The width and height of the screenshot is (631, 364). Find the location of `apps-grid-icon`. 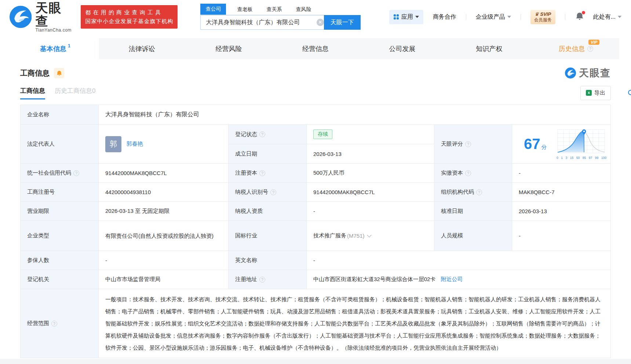

apps-grid-icon is located at coordinates (396, 17).